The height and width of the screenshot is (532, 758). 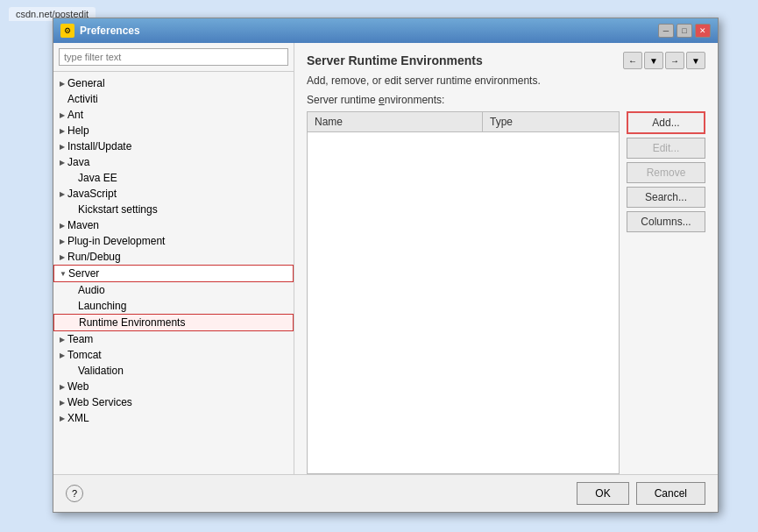 I want to click on arrow-plugin-dev: ▶, so click(x=62, y=242).